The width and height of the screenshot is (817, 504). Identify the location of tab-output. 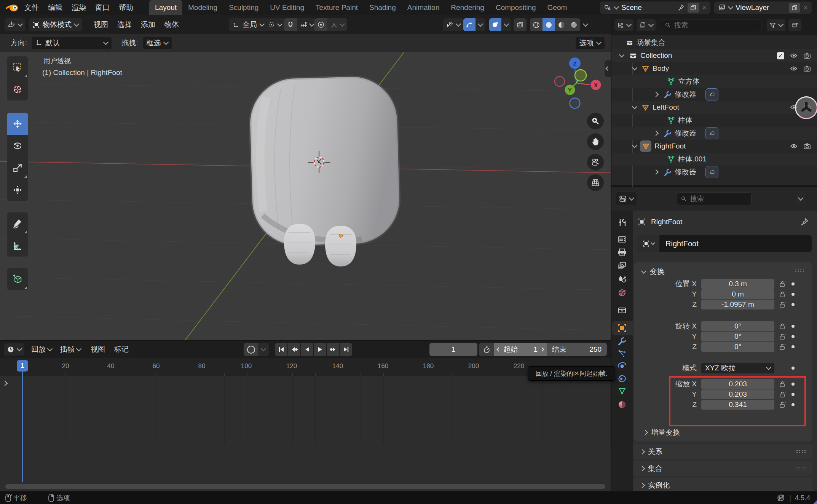
(622, 252).